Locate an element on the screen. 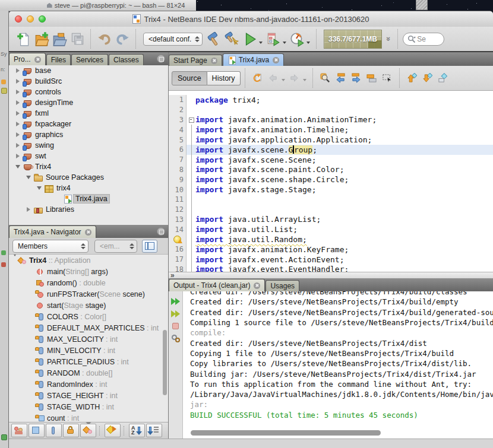 This screenshot has width=493, height=448. project-tree-row: trix4 is located at coordinates (89, 188).